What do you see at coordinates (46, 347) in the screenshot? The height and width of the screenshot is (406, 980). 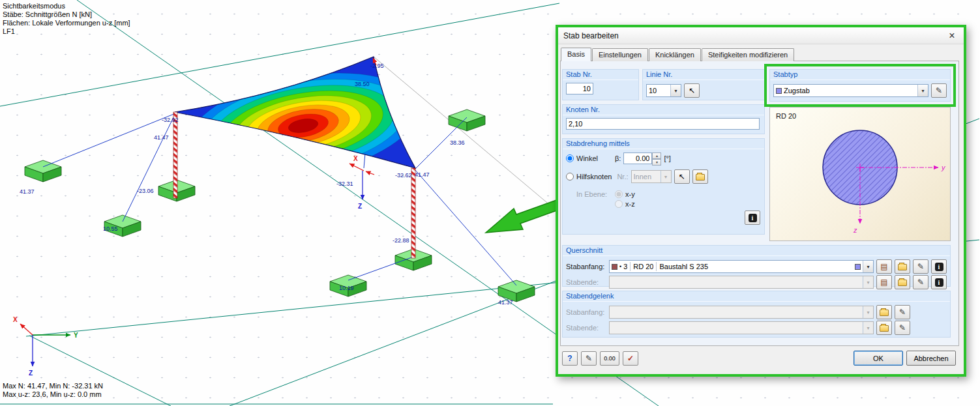 I see `origin-axes: X Y Z` at bounding box center [46, 347].